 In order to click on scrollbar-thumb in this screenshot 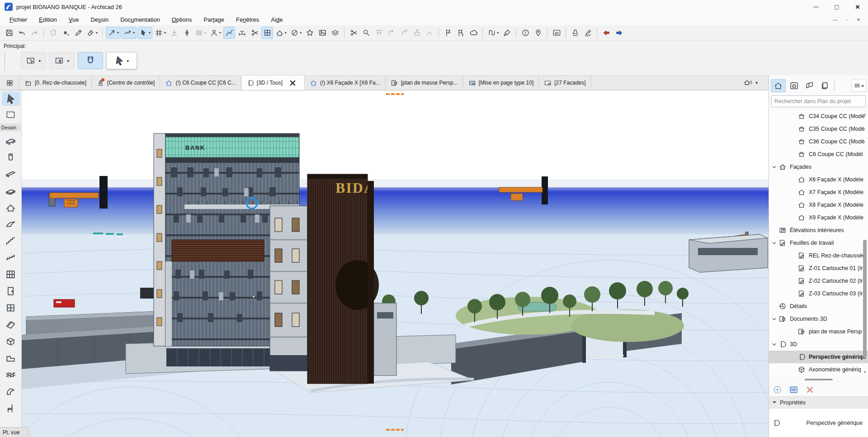, I will do `click(865, 299)`.